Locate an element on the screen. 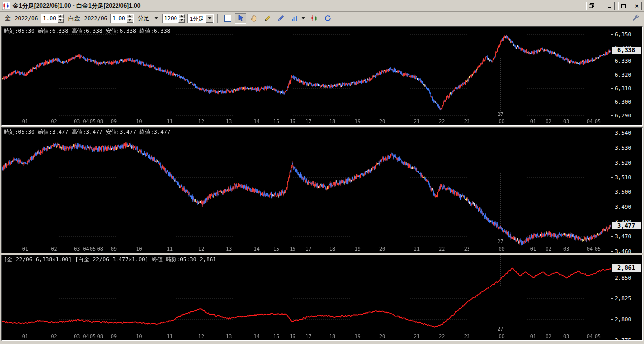  platinum-contract-value: 2022/06 is located at coordinates (96, 19).